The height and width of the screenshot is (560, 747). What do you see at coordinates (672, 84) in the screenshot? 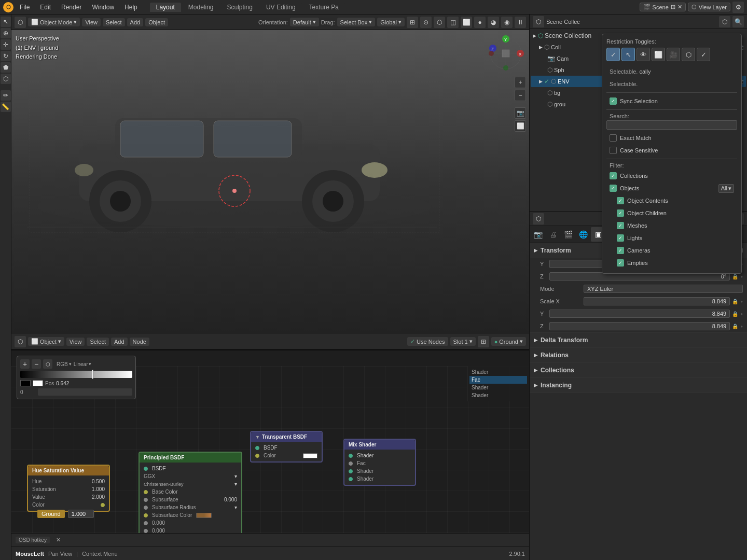
I see `selectable2-item: Selectable.` at bounding box center [672, 84].